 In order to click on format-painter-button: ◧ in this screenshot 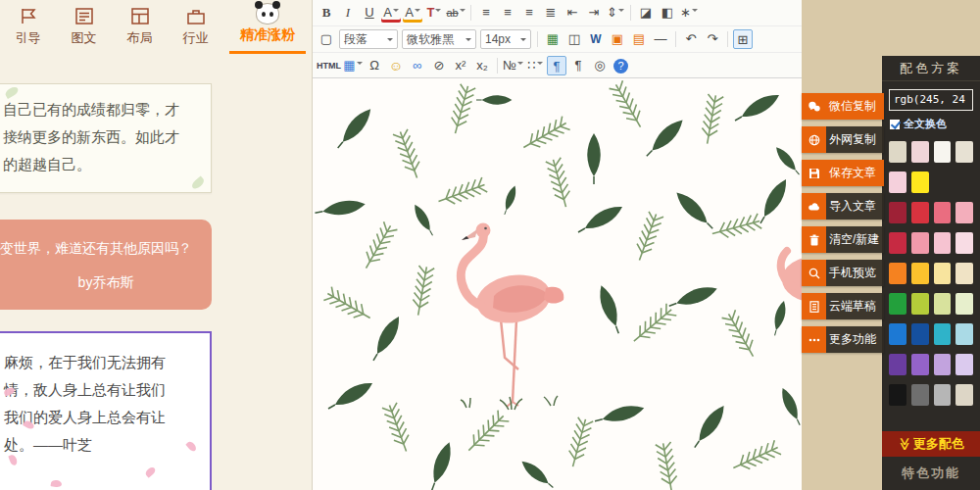, I will do `click(667, 13)`.